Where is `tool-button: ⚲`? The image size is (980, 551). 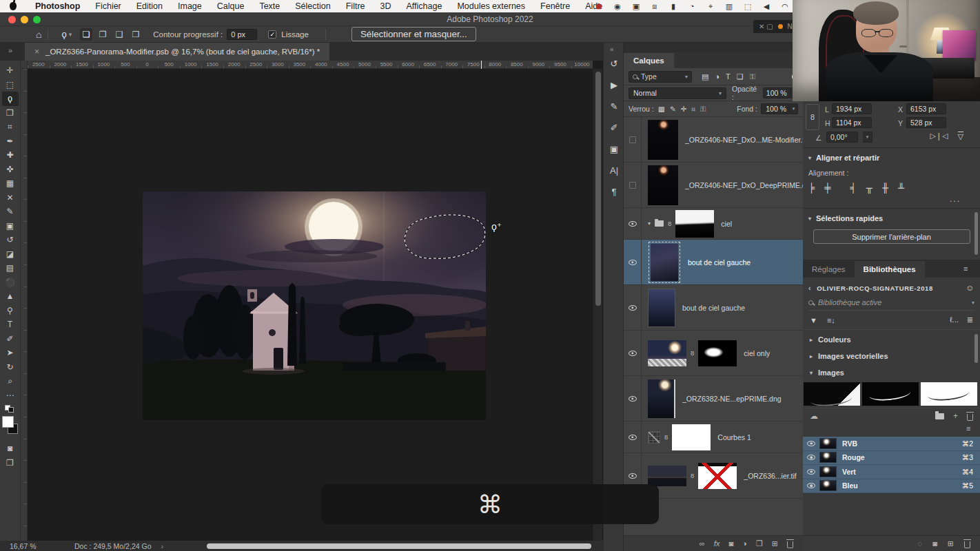 tool-button: ⚲ is located at coordinates (10, 311).